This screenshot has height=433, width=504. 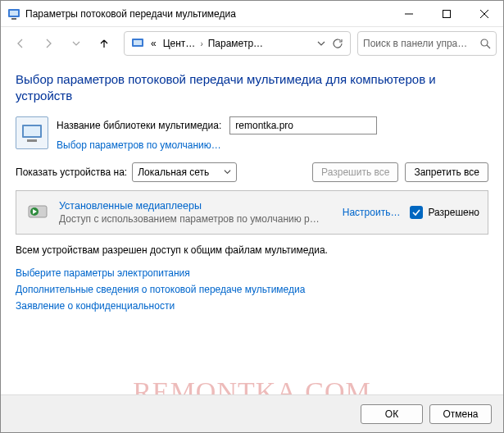 I want to click on up-button, so click(x=104, y=43).